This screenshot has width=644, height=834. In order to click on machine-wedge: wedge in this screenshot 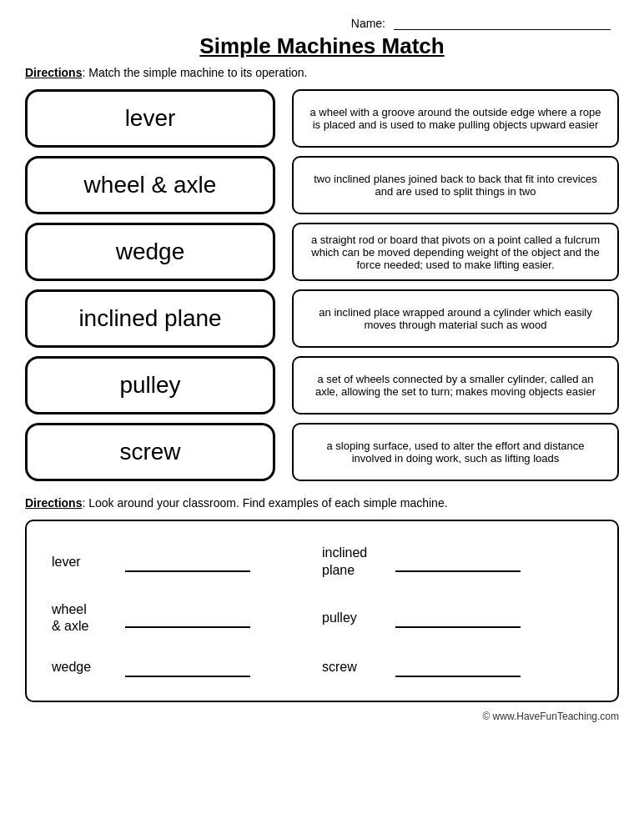, I will do `click(150, 252)`.